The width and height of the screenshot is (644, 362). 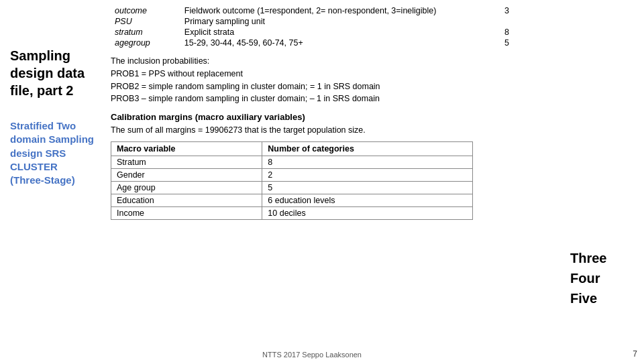 I want to click on table-row: Gender 2, so click(x=292, y=176).